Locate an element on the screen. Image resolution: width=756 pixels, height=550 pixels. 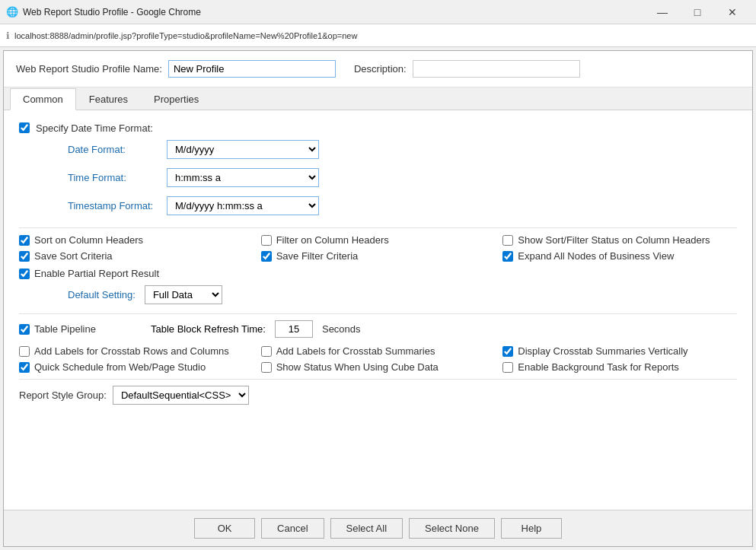
show-status-cube-checkbox is located at coordinates (266, 367).